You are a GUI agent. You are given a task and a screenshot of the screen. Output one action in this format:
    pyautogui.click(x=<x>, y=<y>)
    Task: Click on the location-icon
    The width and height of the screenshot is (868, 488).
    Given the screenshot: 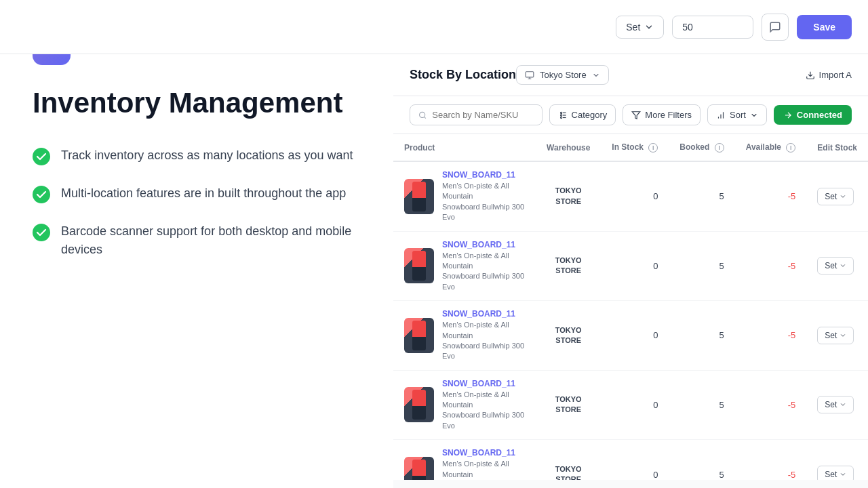 What is the action you would take?
    pyautogui.click(x=530, y=75)
    